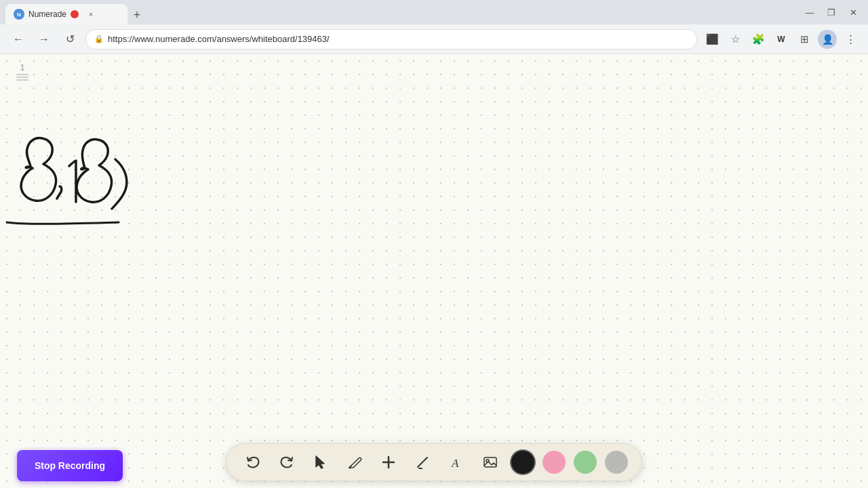 The image size is (868, 488). What do you see at coordinates (827, 39) in the screenshot?
I see `profile-button: 👤` at bounding box center [827, 39].